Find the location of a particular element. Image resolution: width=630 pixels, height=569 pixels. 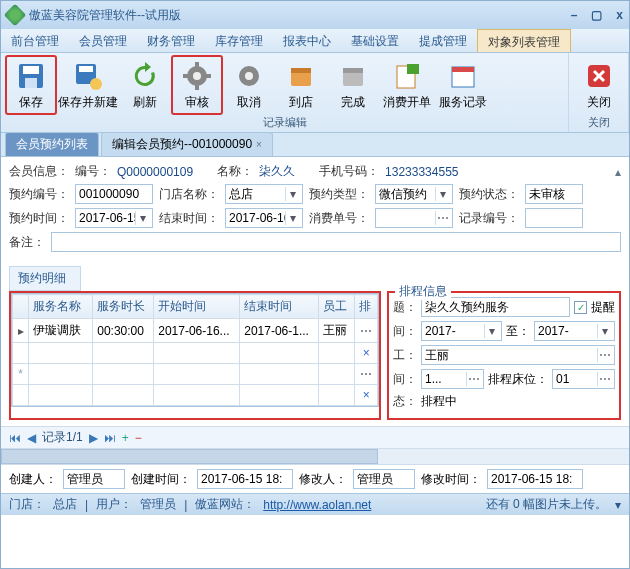

modifier-input is located at coordinates (384, 479).